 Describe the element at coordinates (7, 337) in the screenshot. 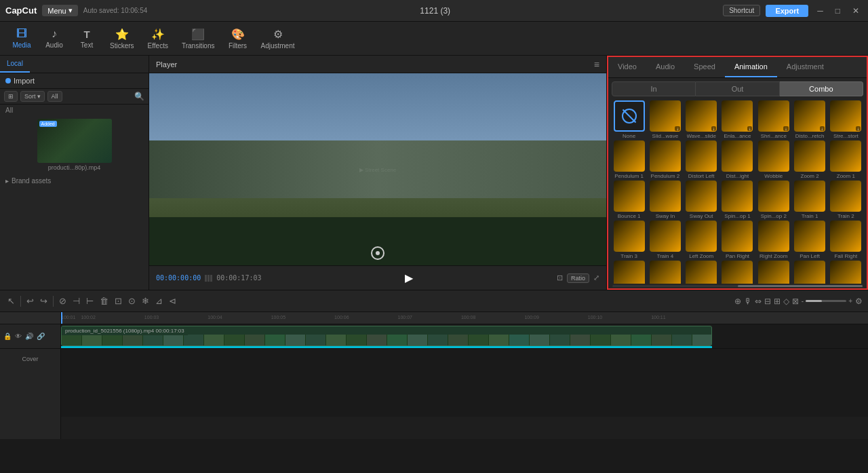

I see `track-lock-button: 🔒` at that location.